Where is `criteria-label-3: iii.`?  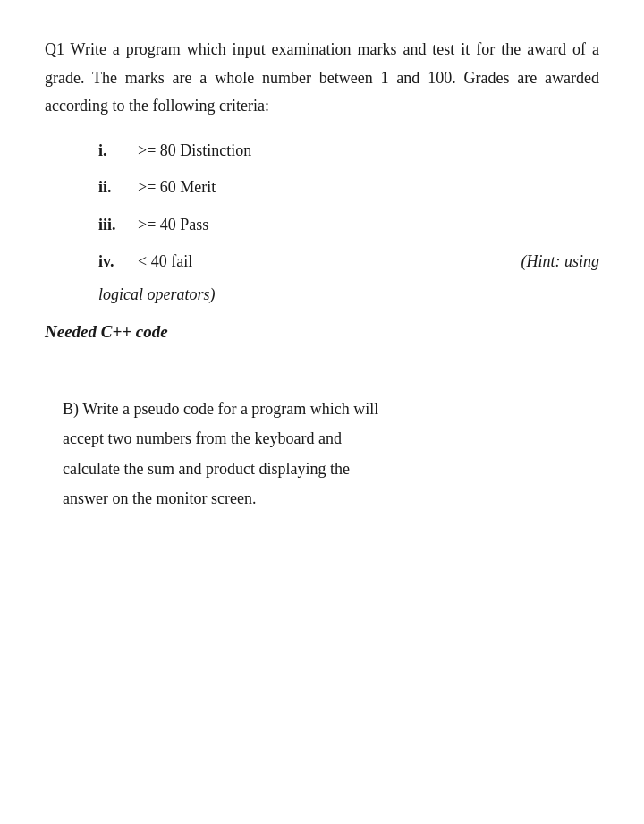 criteria-label-3: iii. is located at coordinates (116, 225).